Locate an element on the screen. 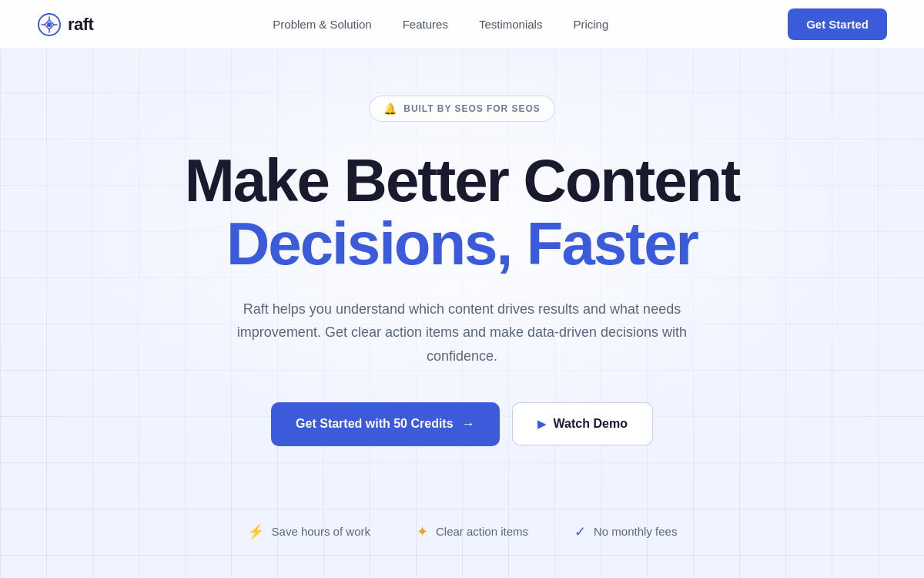  hero-subtitle: Raft helps you understand which content … is located at coordinates (462, 333).